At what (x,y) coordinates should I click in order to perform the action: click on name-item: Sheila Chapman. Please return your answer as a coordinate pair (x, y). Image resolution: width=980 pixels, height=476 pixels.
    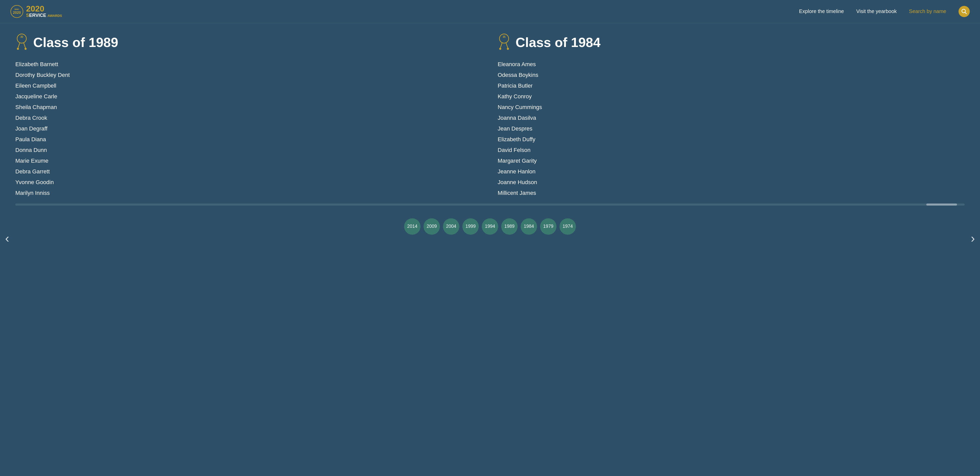
    Looking at the image, I should click on (249, 107).